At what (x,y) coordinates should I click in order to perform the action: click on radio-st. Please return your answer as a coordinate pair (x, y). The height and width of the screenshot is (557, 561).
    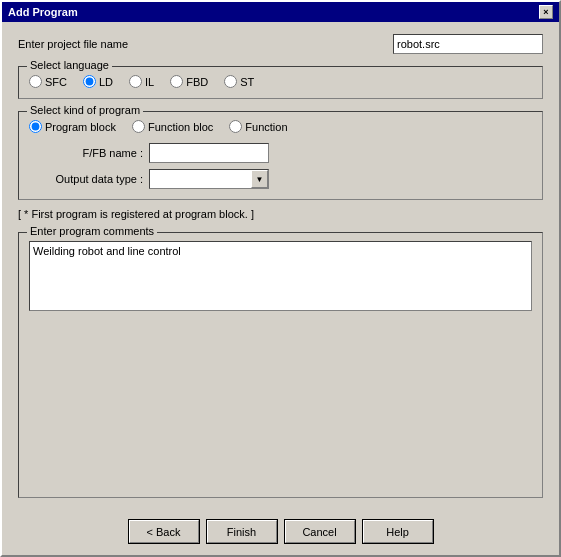
    Looking at the image, I should click on (230, 82).